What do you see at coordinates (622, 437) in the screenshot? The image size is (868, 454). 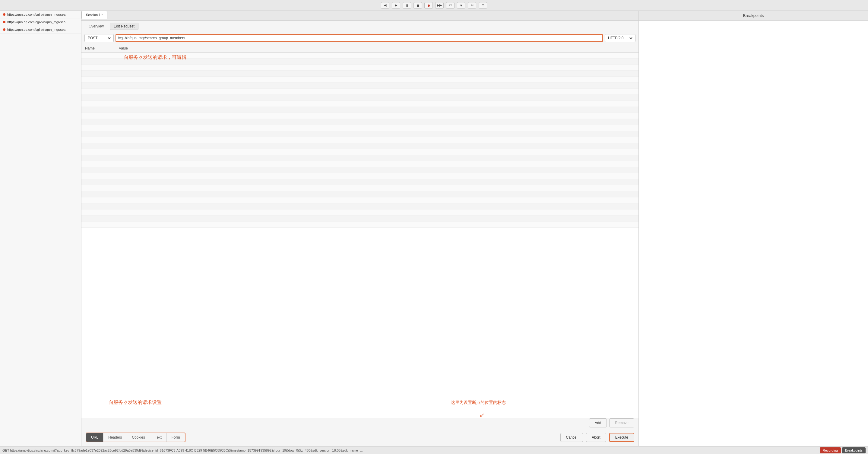 I see `execute-button: Execute` at bounding box center [622, 437].